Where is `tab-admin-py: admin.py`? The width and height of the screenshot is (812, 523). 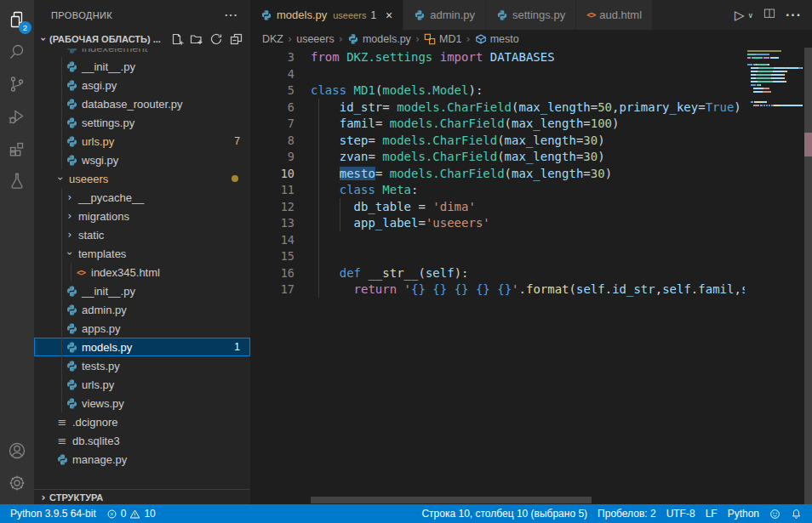 tab-admin-py: admin.py is located at coordinates (444, 15).